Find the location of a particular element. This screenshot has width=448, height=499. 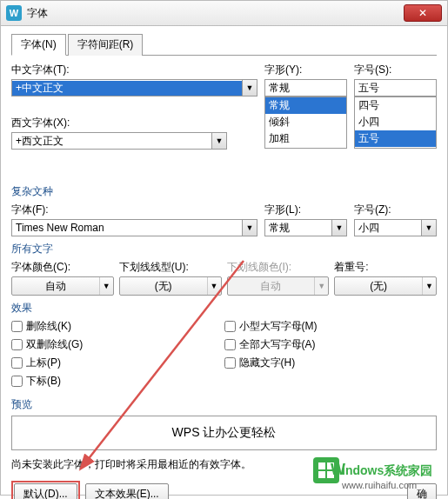

size-option: 四号 is located at coordinates (395, 106).